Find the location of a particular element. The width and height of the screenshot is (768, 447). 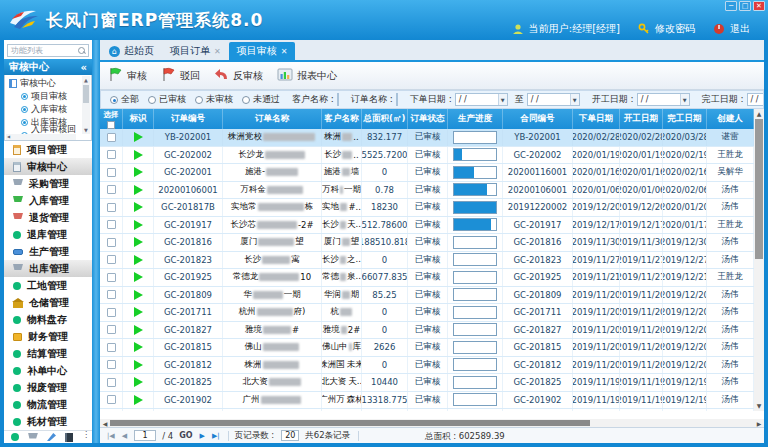

order-date-to-input: / /▼ is located at coordinates (554, 100).